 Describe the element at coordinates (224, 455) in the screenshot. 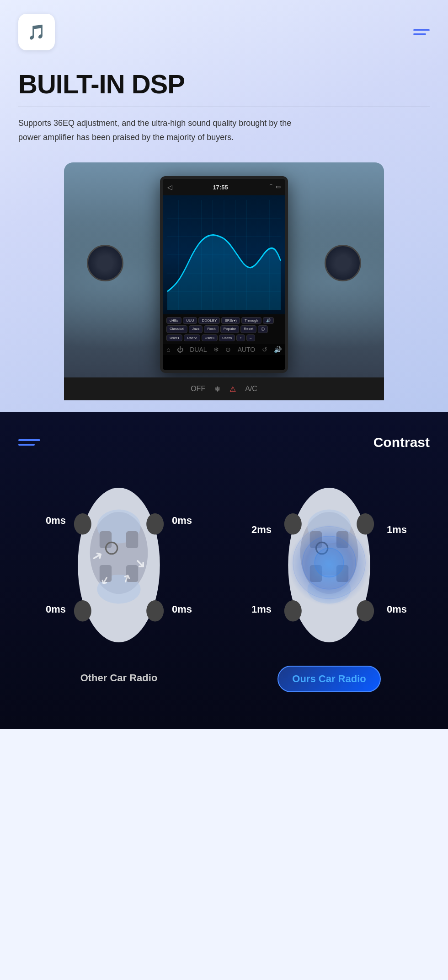

I see `contrast-divider` at that location.